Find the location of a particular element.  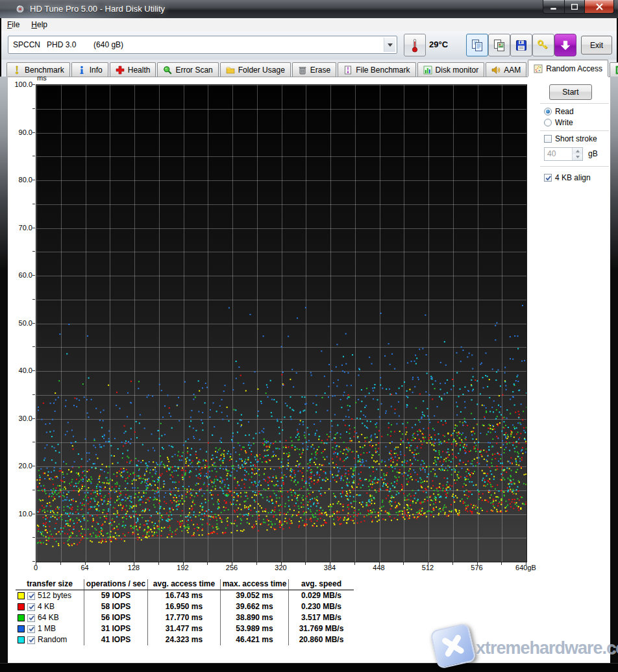

tab-health: Health is located at coordinates (133, 69).